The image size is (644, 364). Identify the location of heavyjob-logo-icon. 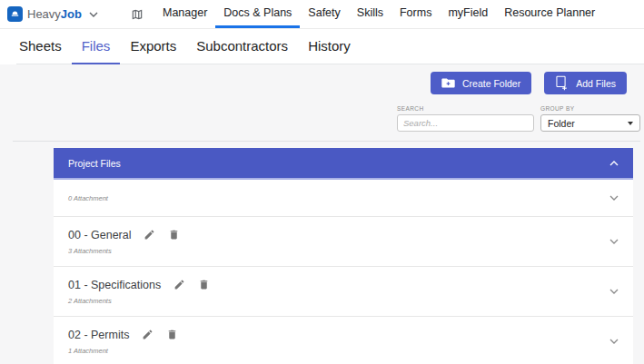
(15, 15).